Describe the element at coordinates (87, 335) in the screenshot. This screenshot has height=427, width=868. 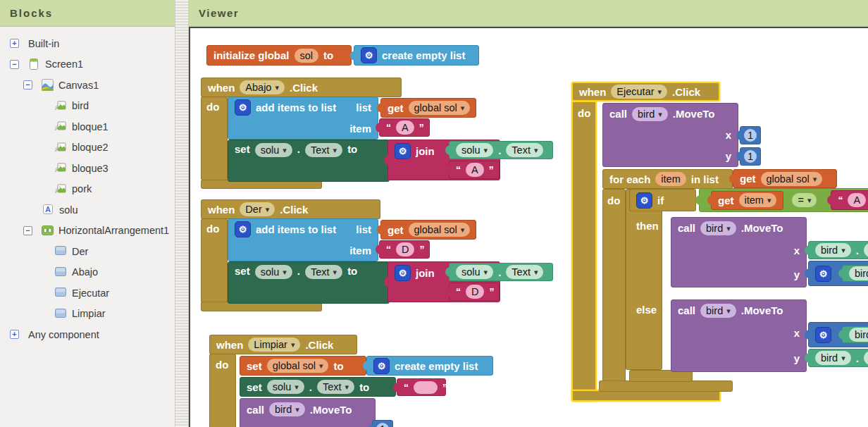
I see `tree-item-any-component: +Any component` at that location.